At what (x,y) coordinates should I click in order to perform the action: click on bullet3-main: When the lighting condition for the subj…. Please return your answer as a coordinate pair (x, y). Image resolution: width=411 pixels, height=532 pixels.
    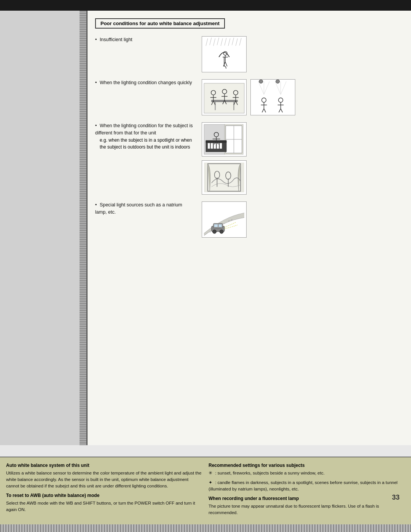
    Looking at the image, I should click on (144, 129).